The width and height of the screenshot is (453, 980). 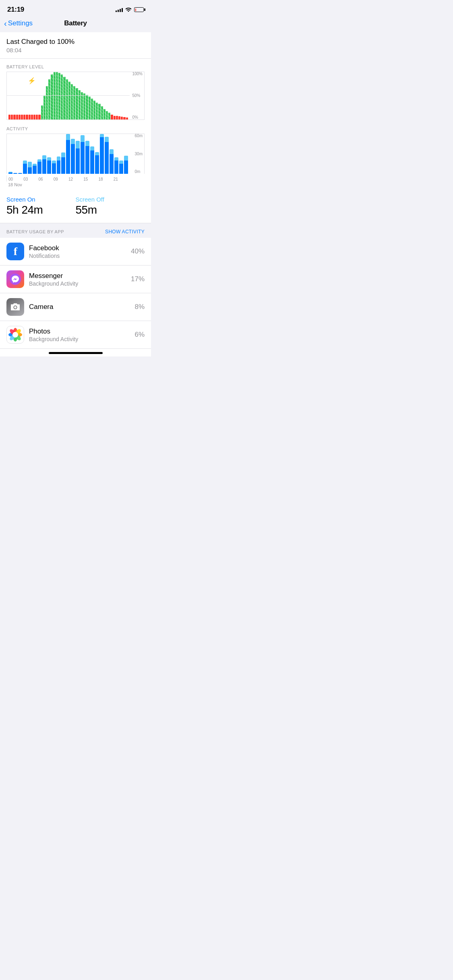 What do you see at coordinates (31, 179) in the screenshot?
I see `activity-x-label: 03` at bounding box center [31, 179].